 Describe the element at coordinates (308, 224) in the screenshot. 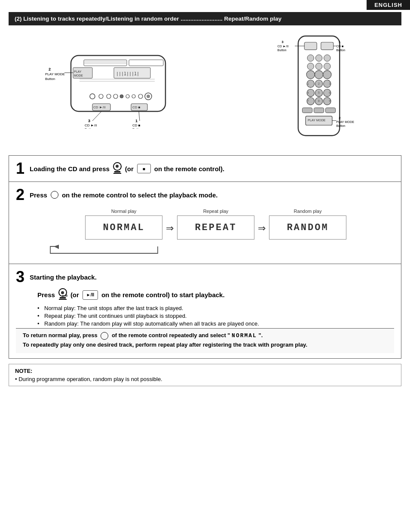

I see `random-play-wrap: Random play RANDOM` at that location.